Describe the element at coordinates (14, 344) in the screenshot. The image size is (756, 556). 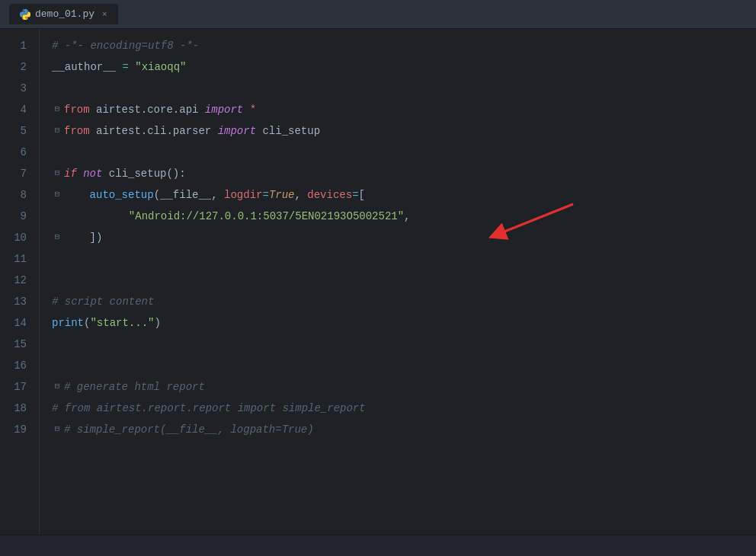
I see `line-num-15: 15` at that location.